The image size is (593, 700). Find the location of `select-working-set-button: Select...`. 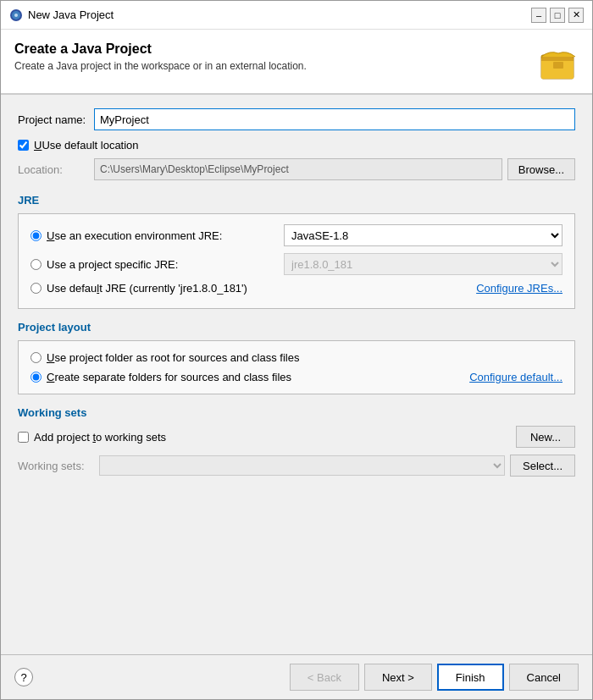

select-working-set-button: Select... is located at coordinates (542, 466).